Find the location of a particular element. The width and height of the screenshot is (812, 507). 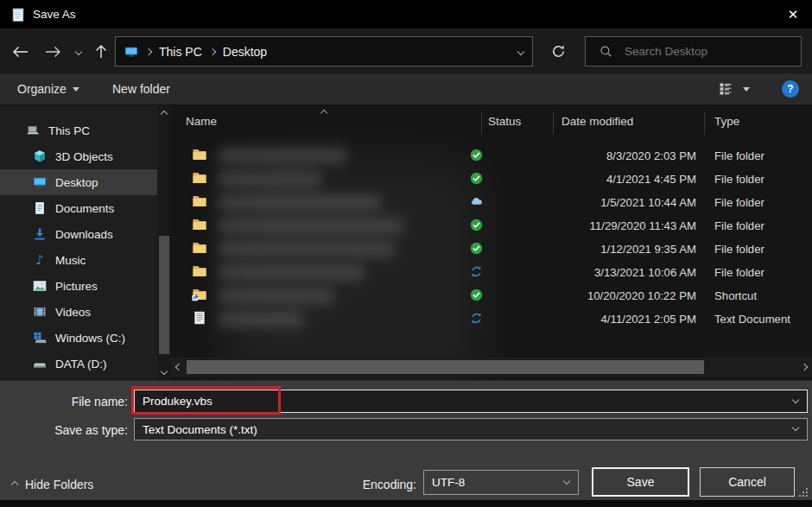

notepad-icon is located at coordinates (18, 15).